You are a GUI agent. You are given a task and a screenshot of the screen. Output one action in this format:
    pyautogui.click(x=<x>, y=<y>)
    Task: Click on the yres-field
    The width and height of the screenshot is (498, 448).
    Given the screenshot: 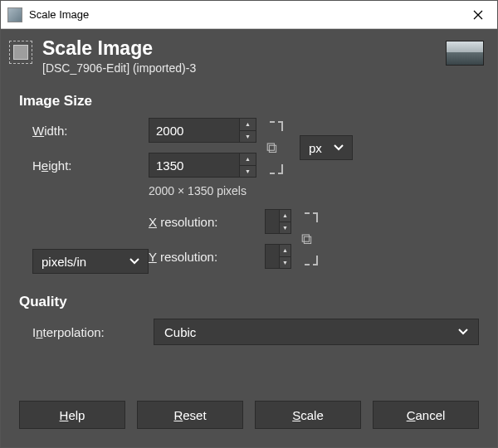 What is the action you would take?
    pyautogui.click(x=272, y=256)
    